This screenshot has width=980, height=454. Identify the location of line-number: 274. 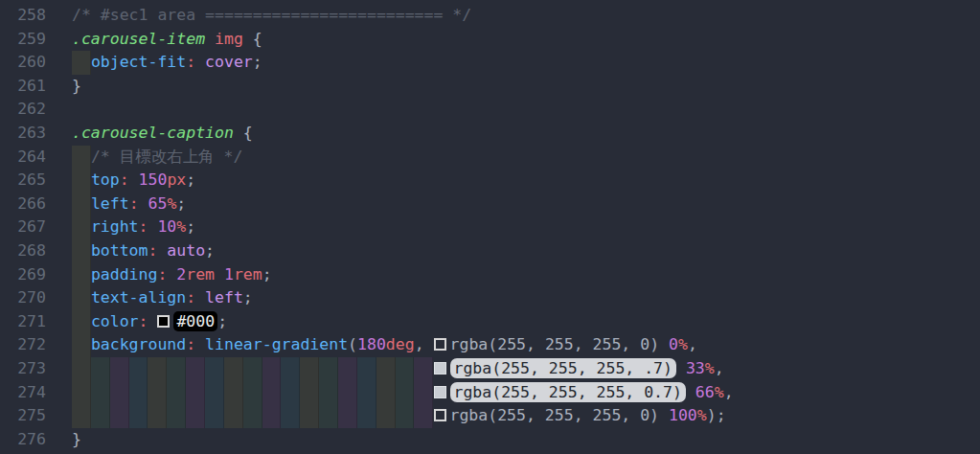
(23, 393).